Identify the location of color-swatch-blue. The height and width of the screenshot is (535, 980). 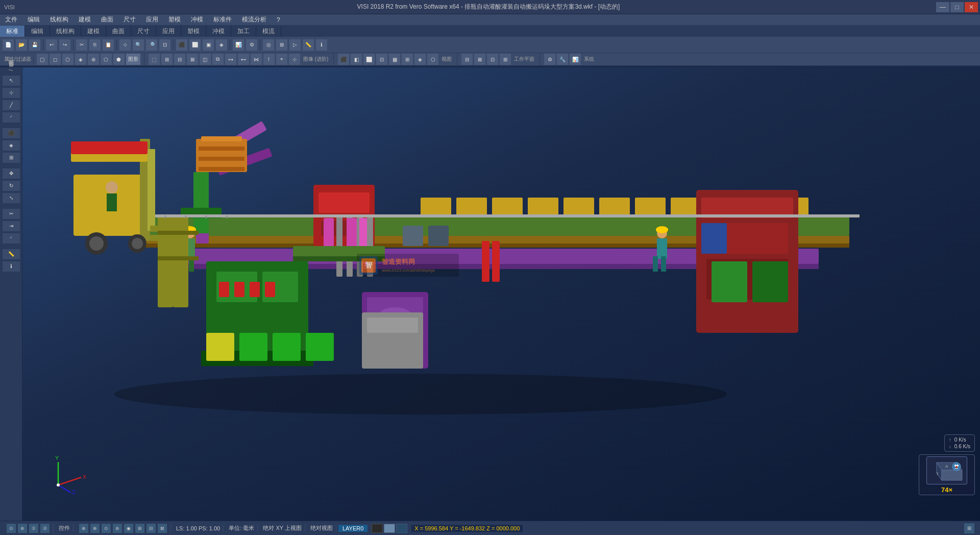
(389, 528).